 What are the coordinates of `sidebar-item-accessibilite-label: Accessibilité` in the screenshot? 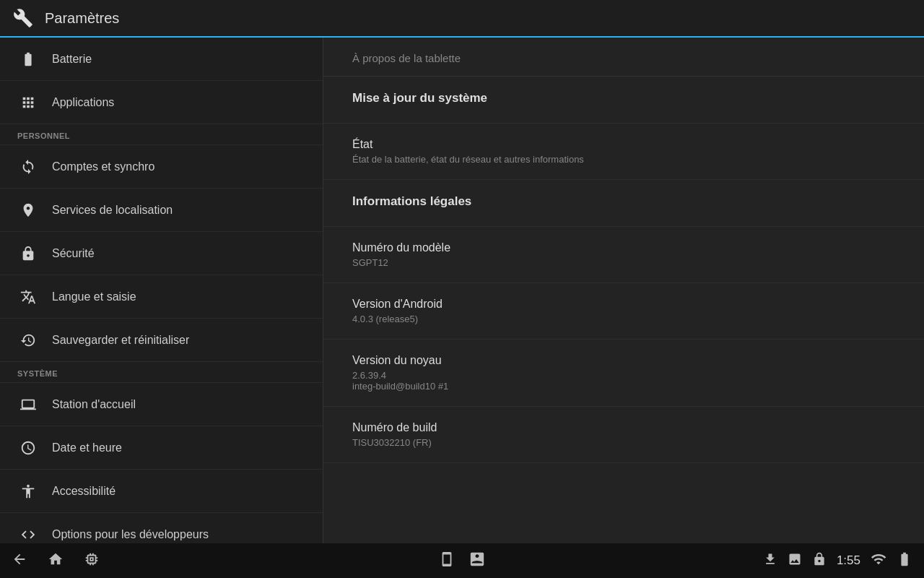 It's located at (84, 491).